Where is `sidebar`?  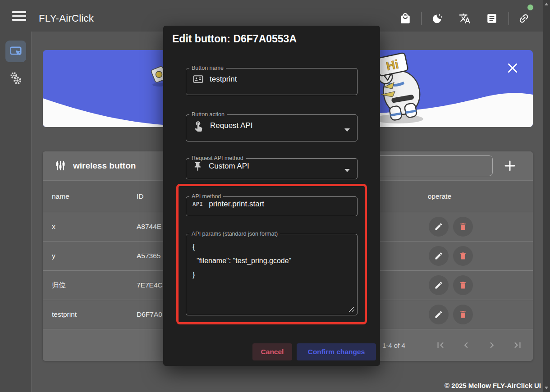 sidebar is located at coordinates (16, 212).